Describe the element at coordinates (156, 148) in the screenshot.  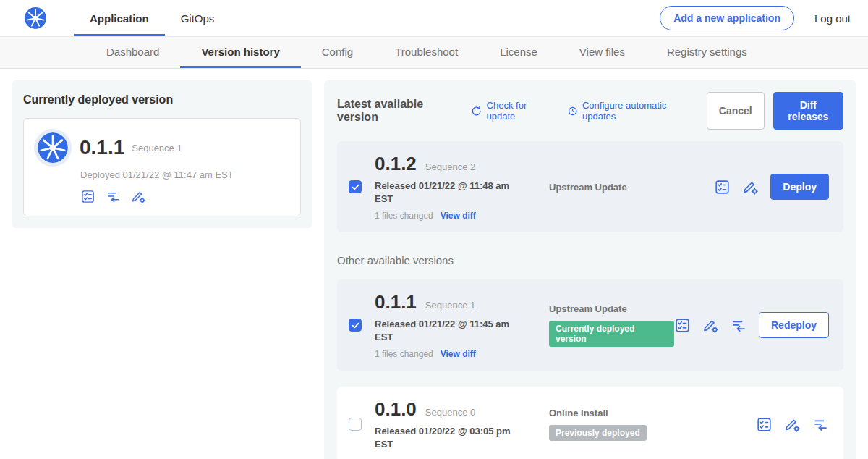
I see `deployed-sequence: Sequence 1` at that location.